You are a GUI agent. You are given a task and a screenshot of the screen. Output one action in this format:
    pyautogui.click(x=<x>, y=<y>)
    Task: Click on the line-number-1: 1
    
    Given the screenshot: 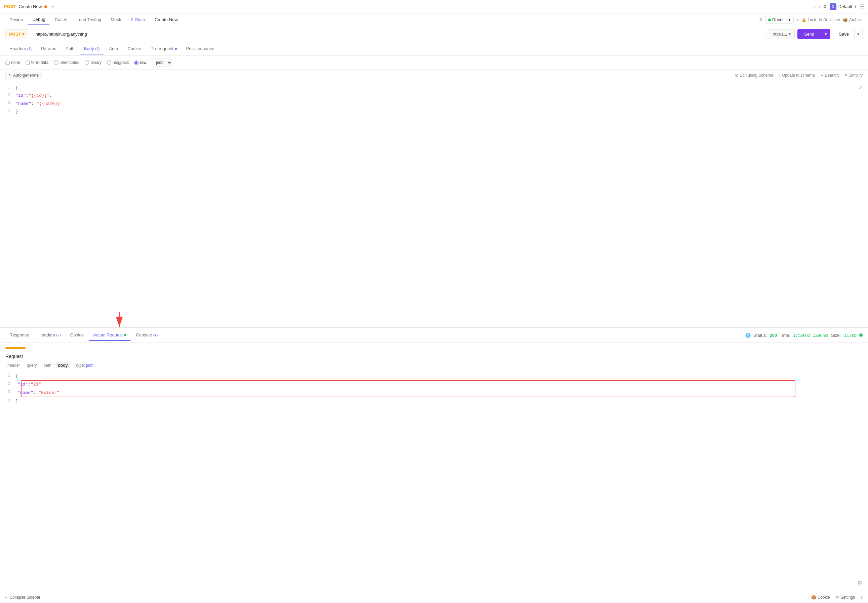 What is the action you would take?
    pyautogui.click(x=11, y=88)
    